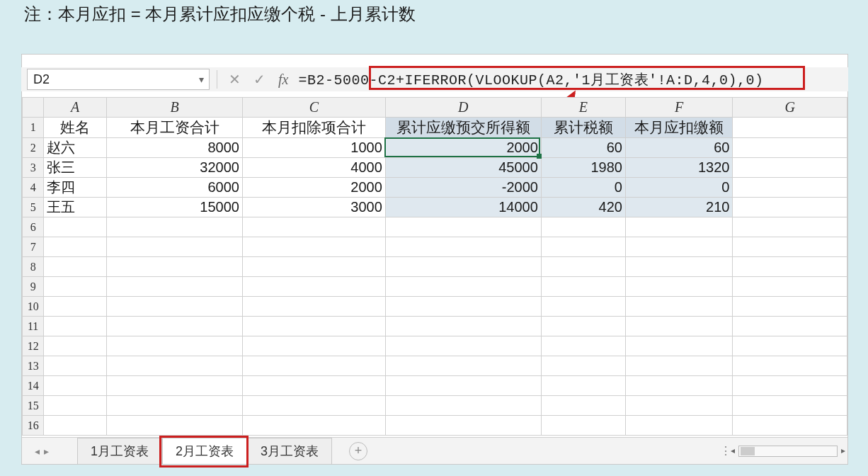 This screenshot has width=868, height=476. Describe the element at coordinates (790, 148) in the screenshot. I see `cell-G2` at that location.